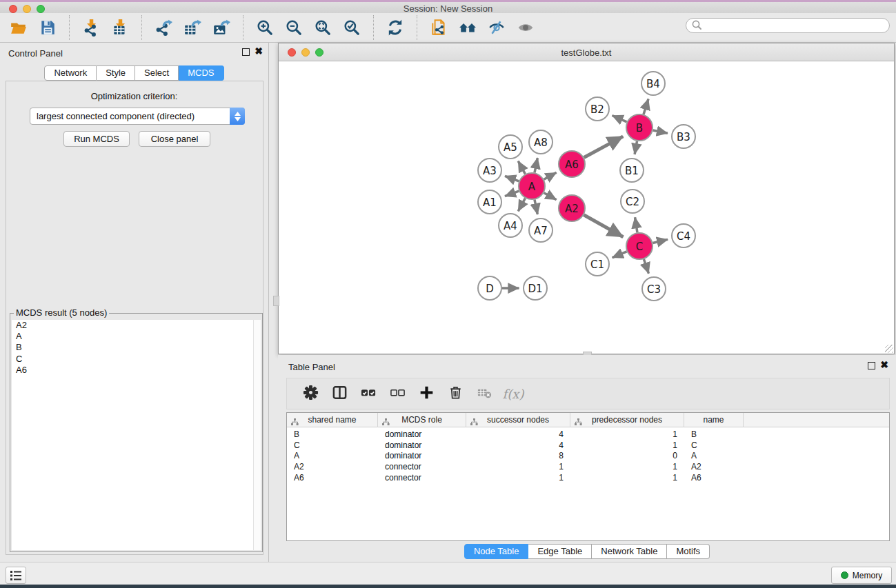 Image resolution: width=896 pixels, height=588 pixels. I want to click on import-table-button, so click(120, 28).